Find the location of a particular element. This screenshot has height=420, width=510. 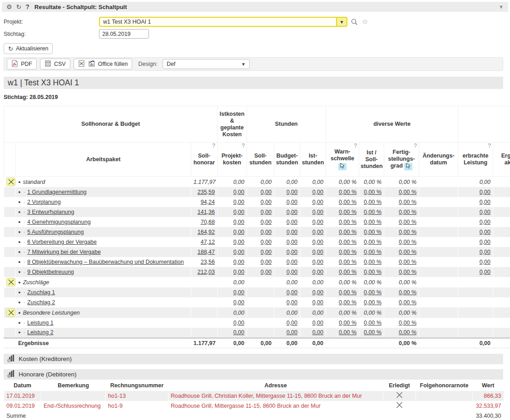

arbeitspaket-link: 1 Grundlagenermittlung is located at coordinates (57, 192).